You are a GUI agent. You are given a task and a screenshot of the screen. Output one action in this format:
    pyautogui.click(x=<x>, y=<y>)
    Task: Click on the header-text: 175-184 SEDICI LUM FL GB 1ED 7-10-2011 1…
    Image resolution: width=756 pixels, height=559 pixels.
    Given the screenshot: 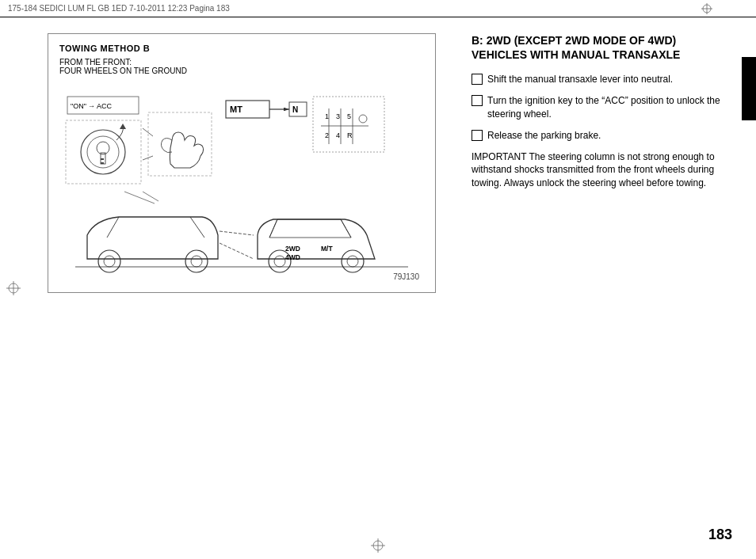 What is the action you would take?
    pyautogui.click(x=119, y=8)
    